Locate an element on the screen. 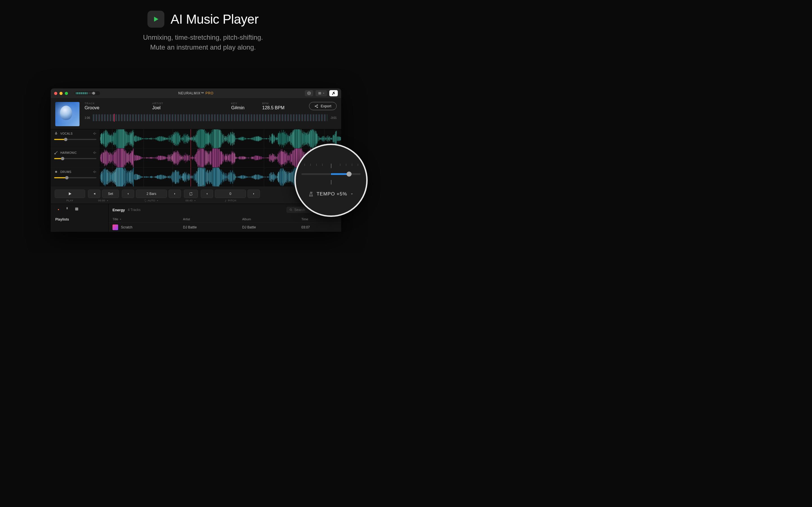 The image size is (812, 507). stem-label: VOCALS is located at coordinates (76, 133).